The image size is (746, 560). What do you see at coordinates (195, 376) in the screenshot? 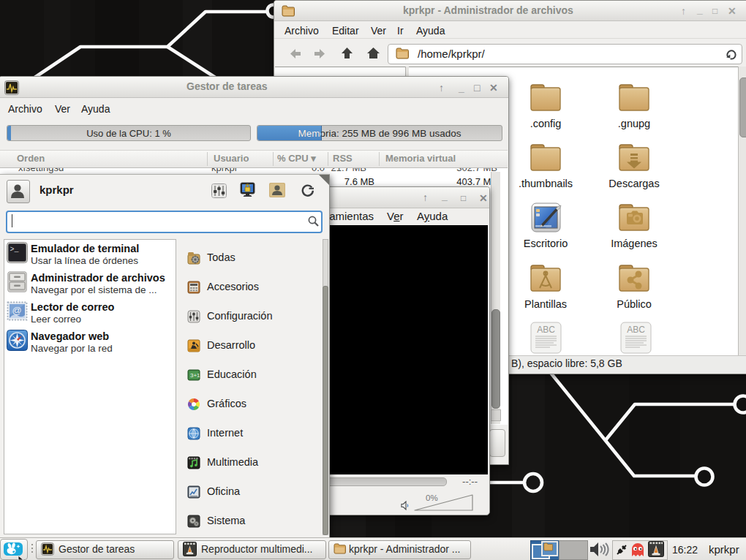
I see `svg-text: 3+1` at bounding box center [195, 376].